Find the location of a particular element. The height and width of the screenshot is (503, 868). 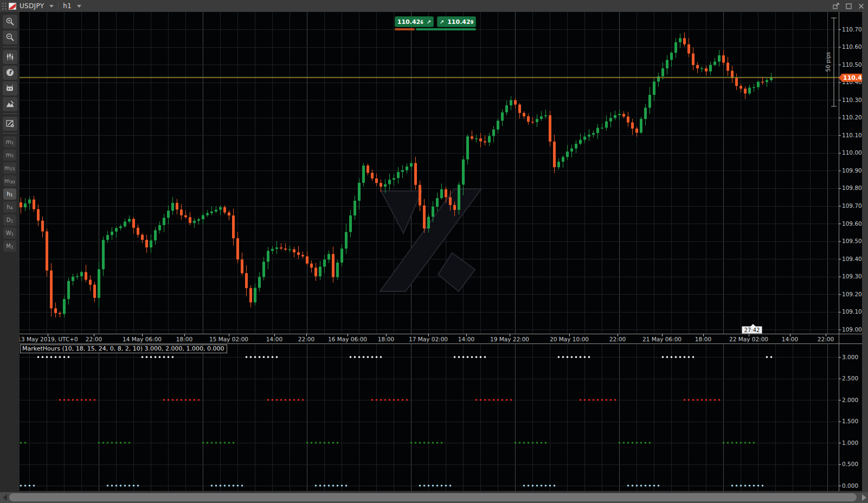

svg-text: 109.100 is located at coordinates (853, 311).